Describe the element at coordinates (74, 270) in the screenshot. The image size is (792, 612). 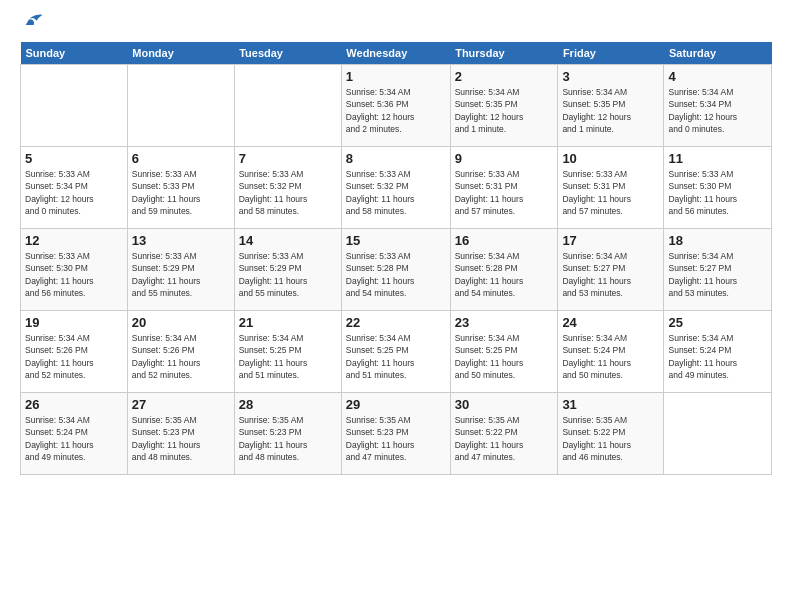
I see `calendar-cell: 12Sunrise: 5:33 AMSunset: 5:30 PMDayligh…` at that location.